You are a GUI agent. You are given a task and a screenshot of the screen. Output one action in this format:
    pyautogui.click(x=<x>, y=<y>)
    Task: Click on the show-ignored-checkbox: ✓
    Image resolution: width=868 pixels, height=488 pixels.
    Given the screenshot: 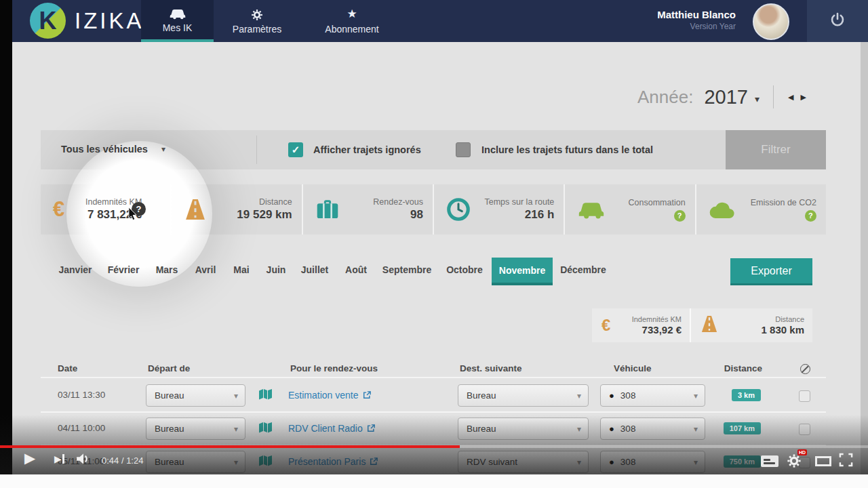 What is the action you would take?
    pyautogui.click(x=296, y=150)
    